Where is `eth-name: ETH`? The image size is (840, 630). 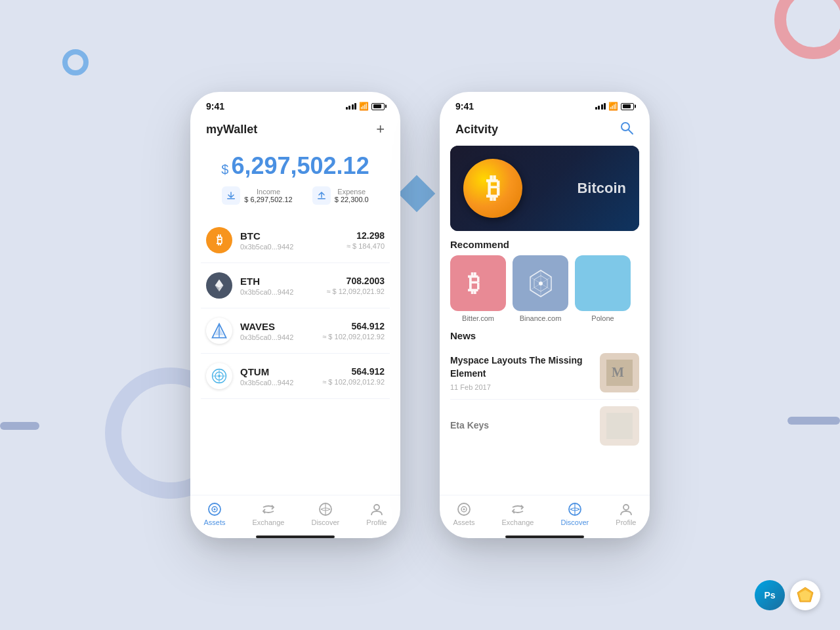
eth-name: ETH is located at coordinates (284, 281).